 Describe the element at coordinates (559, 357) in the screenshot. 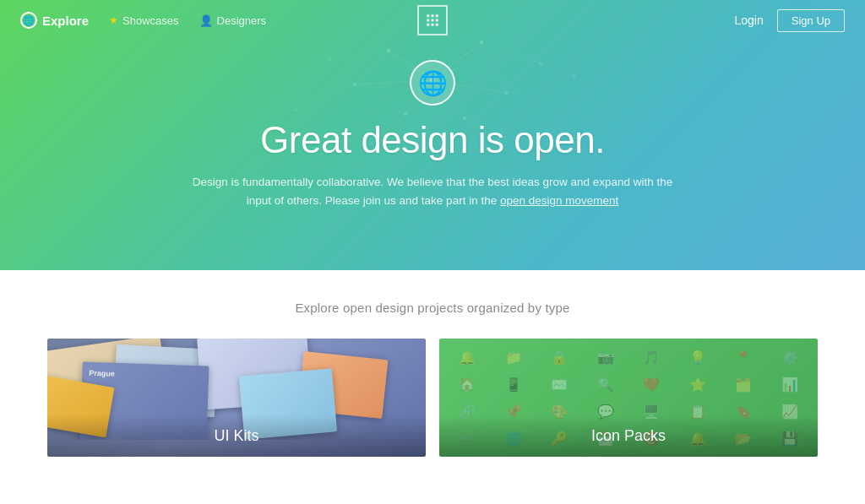

I see `icon-cell: 🔒` at that location.